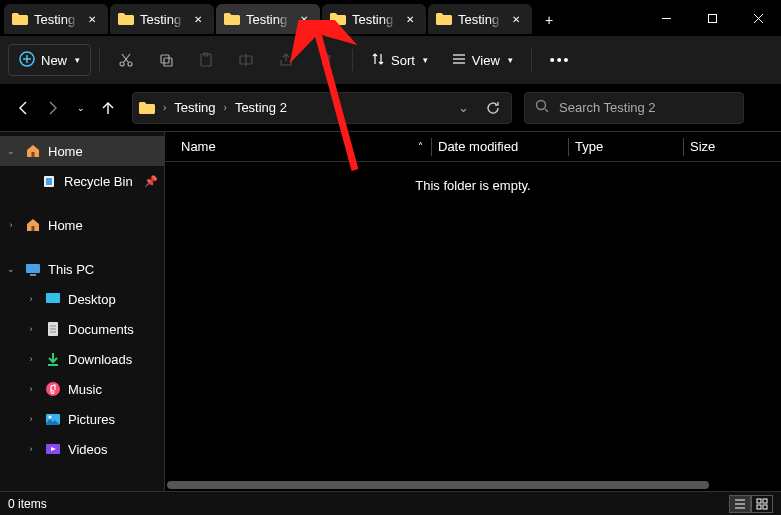  I want to click on home-icon, so click(33, 225).